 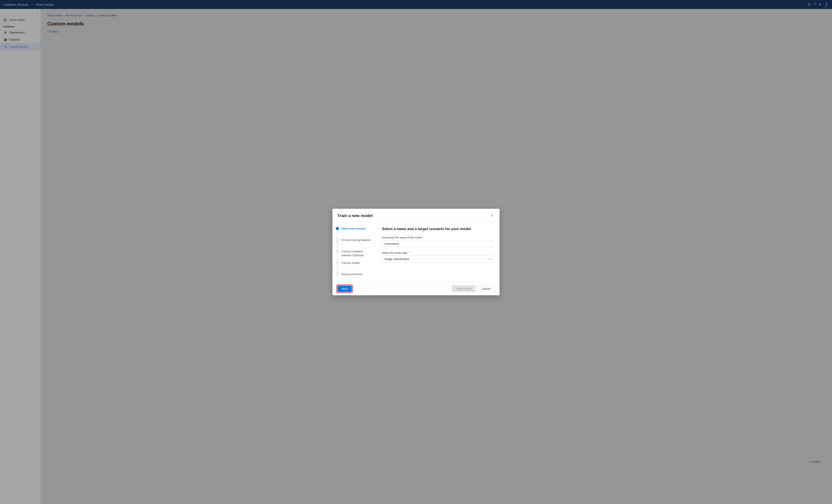 What do you see at coordinates (473, 289) in the screenshot?
I see `footer-right: Train model Cancel` at bounding box center [473, 289].